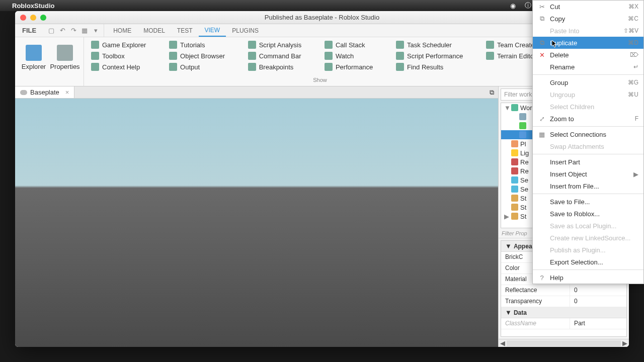  What do you see at coordinates (588, 7) in the screenshot?
I see `ctx-cut: ✂Cut⌘X` at bounding box center [588, 7].